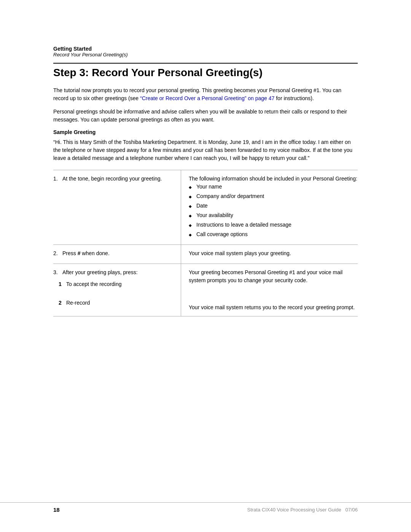 This screenshot has height=532, width=411. Describe the element at coordinates (94, 284) in the screenshot. I see `sub-step-content-1: To accept the recording` at that location.